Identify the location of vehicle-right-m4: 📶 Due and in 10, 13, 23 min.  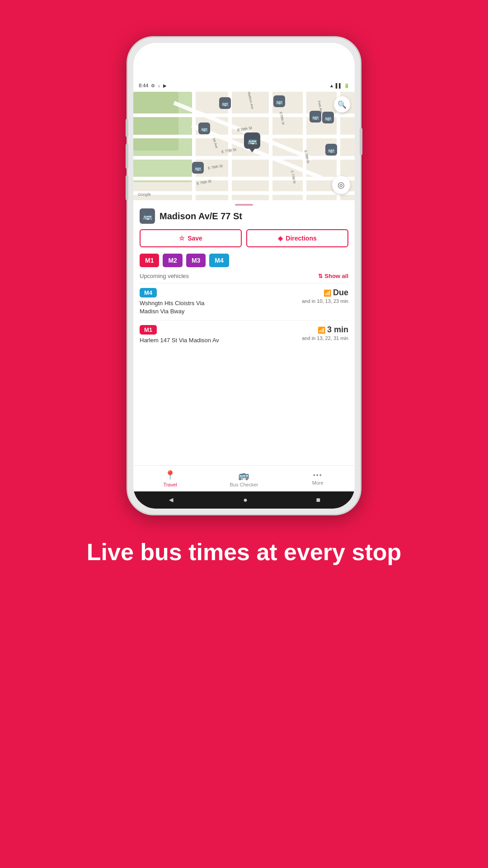
(325, 296).